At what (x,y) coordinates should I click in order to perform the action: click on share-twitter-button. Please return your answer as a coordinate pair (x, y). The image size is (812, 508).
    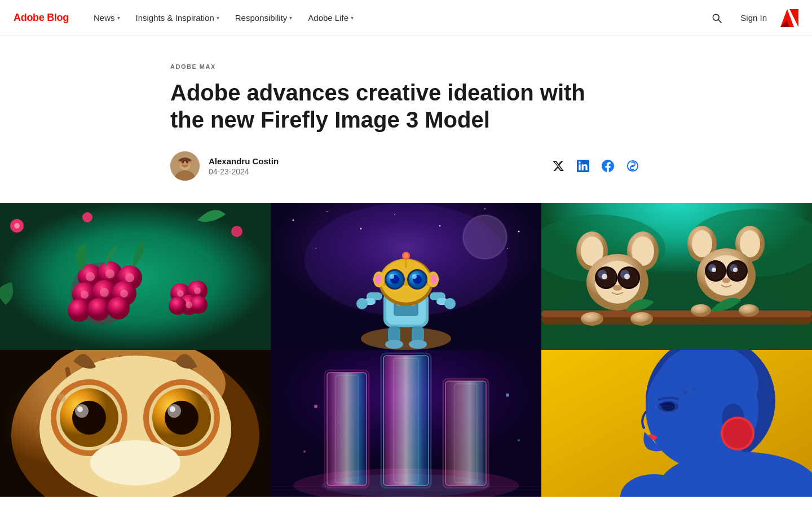
    Looking at the image, I should click on (558, 166).